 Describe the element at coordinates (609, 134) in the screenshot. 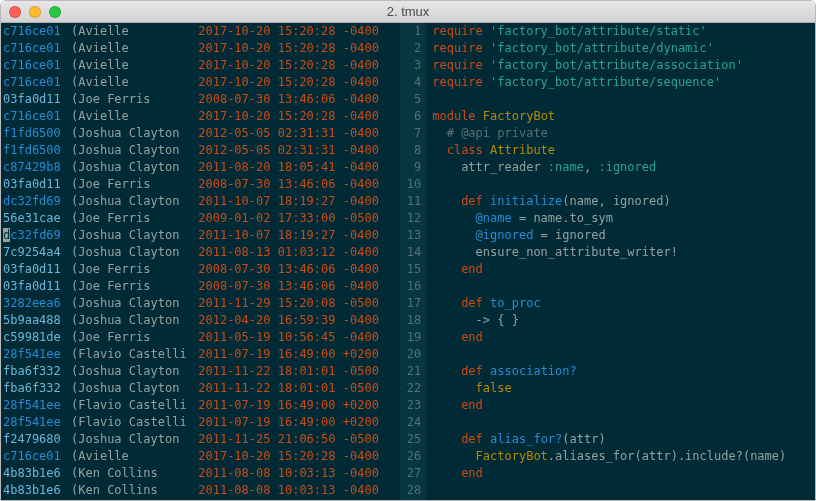

I see `code-line: # @api private` at that location.